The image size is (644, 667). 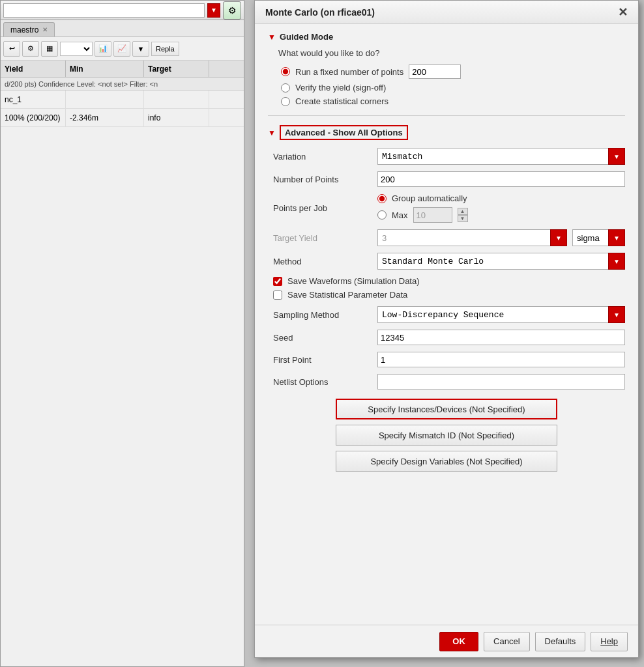 What do you see at coordinates (493, 315) in the screenshot?
I see `sampling-method-input` at bounding box center [493, 315].